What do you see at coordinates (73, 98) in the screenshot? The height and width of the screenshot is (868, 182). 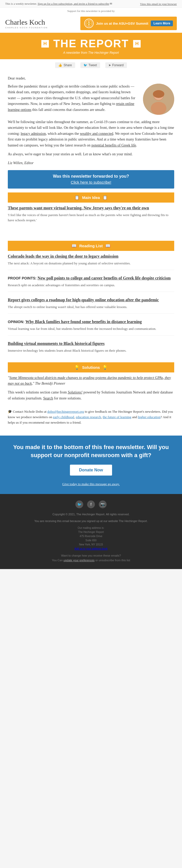 I see `intro-para1: Before the pandemic thrust a spotlight o…` at bounding box center [73, 98].